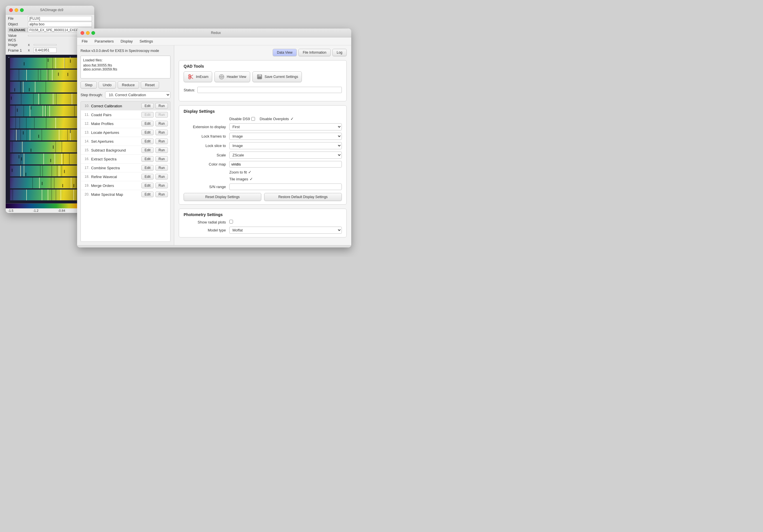  I want to click on ds9-title: SAOImage ds9, so click(52, 10).